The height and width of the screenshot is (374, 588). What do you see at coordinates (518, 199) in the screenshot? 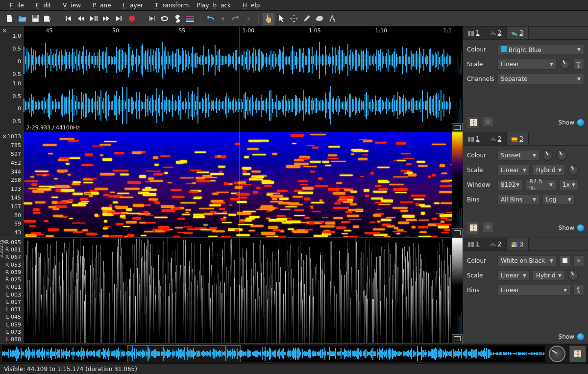
I see `bins-select: All Bins▼` at bounding box center [518, 199].